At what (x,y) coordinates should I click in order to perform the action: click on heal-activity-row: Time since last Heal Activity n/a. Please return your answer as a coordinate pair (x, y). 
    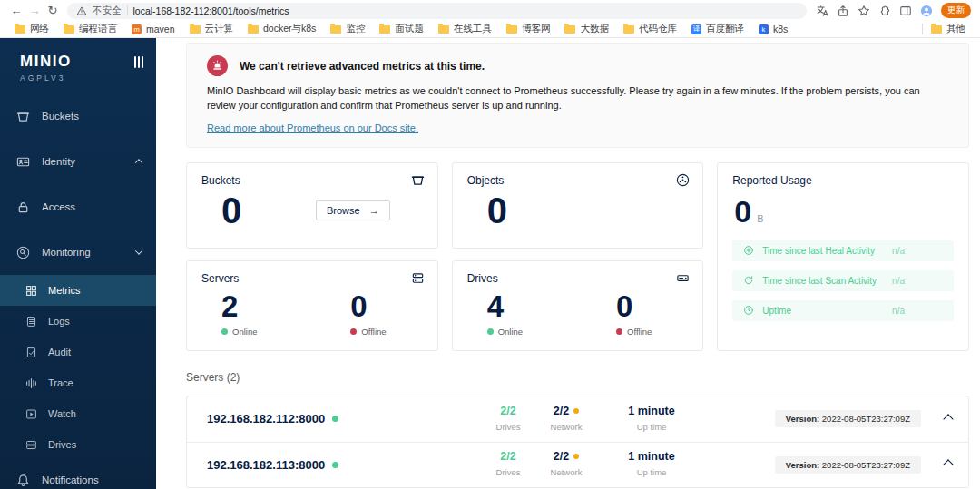
    Looking at the image, I should click on (843, 250).